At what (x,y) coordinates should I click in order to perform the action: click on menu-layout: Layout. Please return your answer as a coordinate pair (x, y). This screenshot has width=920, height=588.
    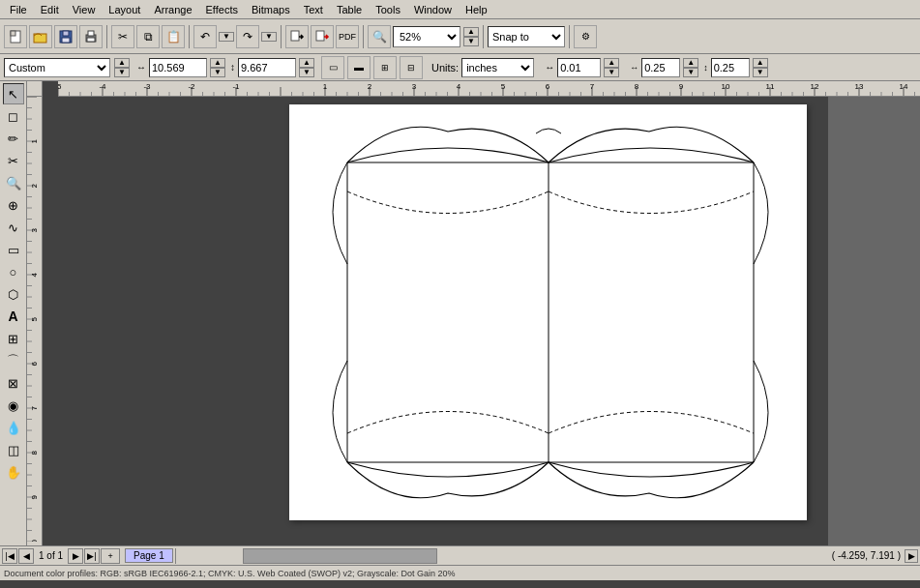
    Looking at the image, I should click on (124, 10).